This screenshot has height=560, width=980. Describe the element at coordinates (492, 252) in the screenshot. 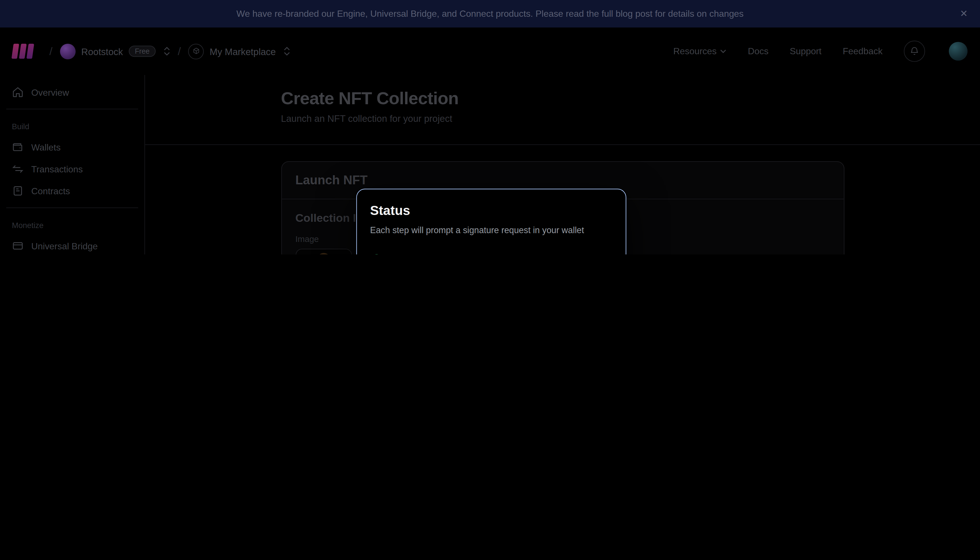

I see `step-deploy-contract: Deploy contract` at that location.